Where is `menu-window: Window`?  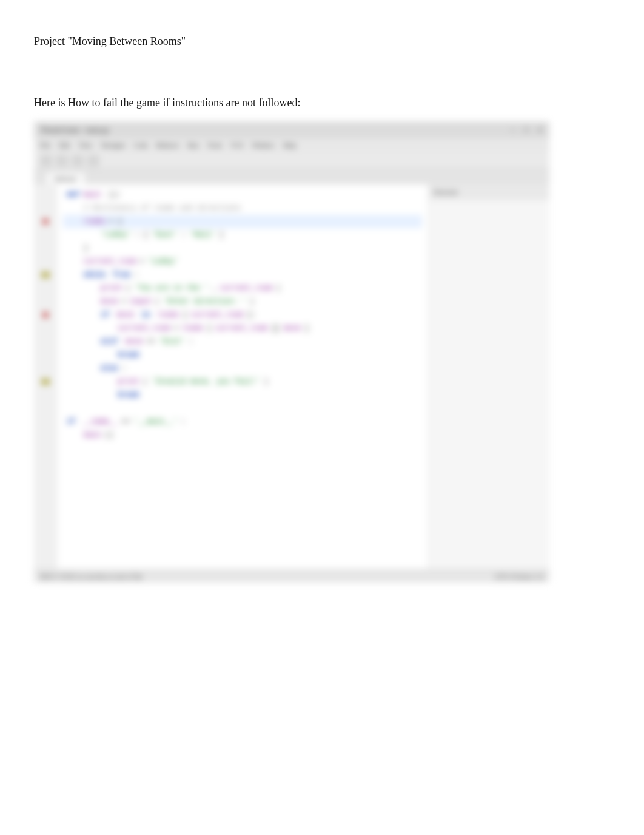 menu-window: Window is located at coordinates (263, 145).